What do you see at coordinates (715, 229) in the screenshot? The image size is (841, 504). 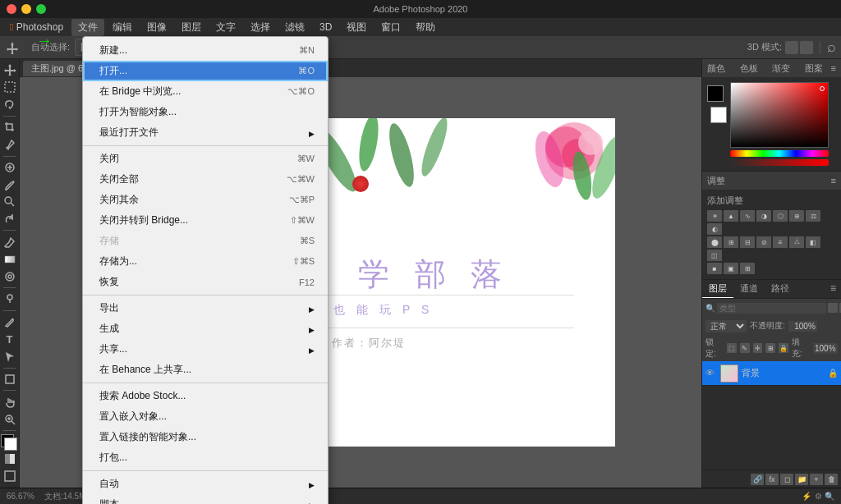 I see `bw-adj-icon: ◐` at bounding box center [715, 229].